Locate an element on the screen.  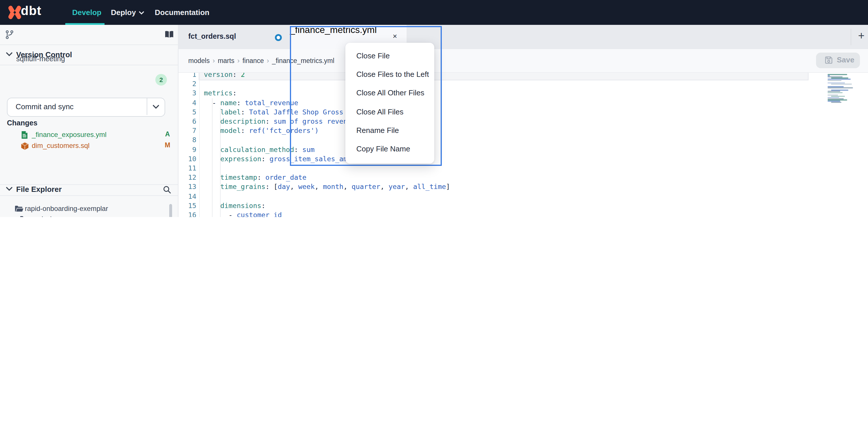
nav-active-underline is located at coordinates (85, 24).